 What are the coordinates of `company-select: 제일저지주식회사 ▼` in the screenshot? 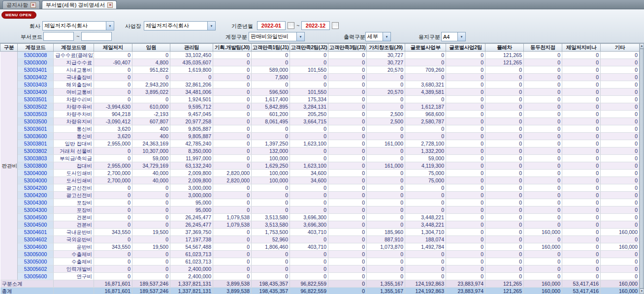 It's located at (78, 26).